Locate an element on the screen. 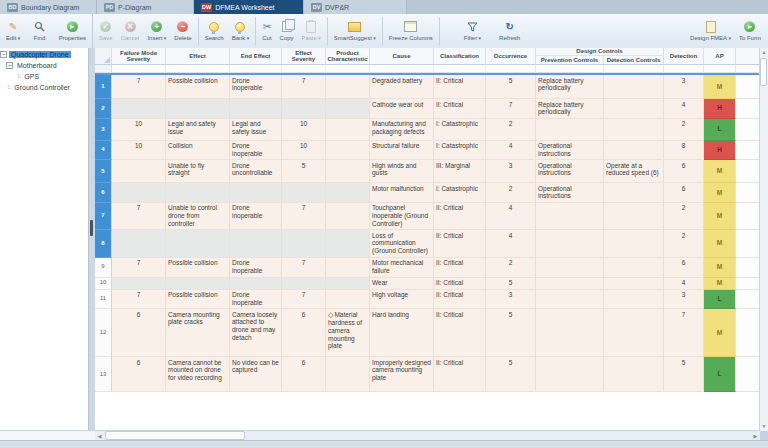 This screenshot has width=768, height=448. cell-cause: High winds and gusts is located at coordinates (402, 172).